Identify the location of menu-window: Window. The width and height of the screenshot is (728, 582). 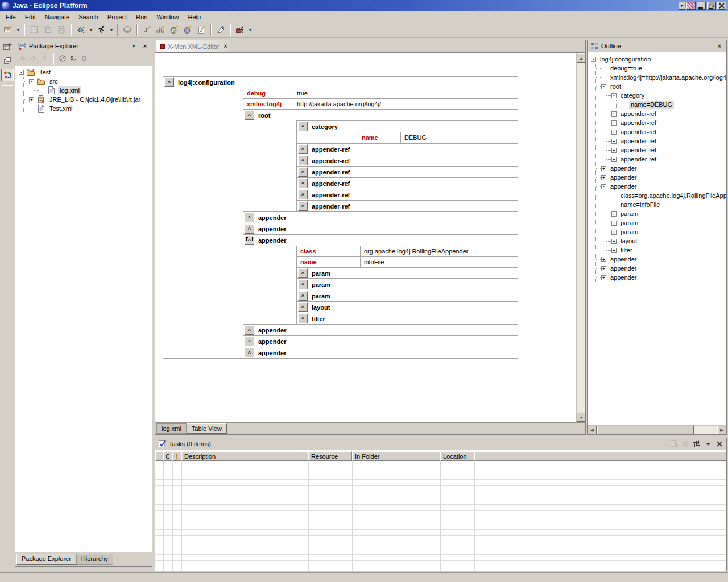
(167, 17).